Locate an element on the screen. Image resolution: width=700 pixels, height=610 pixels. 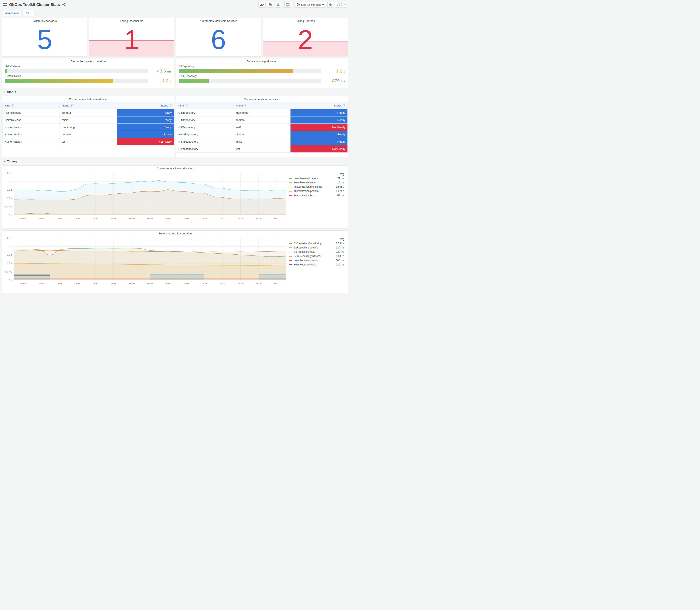
chart-legend: avg GitRepository/monitoring1.594 sGitRe… is located at coordinates (317, 262).